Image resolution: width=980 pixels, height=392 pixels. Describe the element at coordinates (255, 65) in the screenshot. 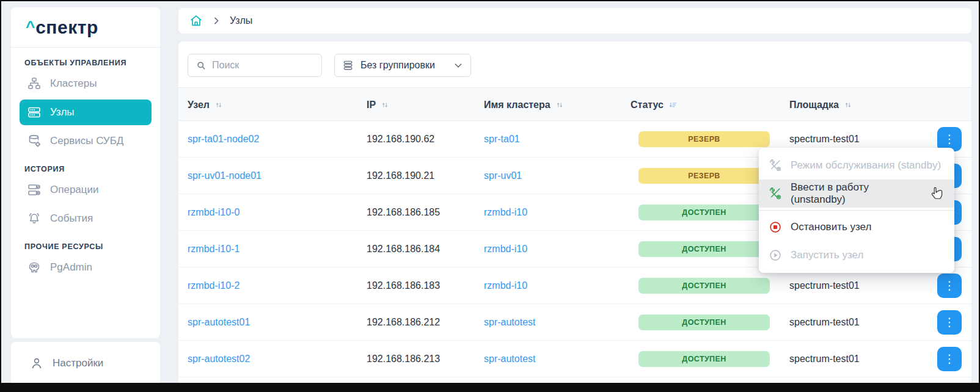

I see `search-box` at that location.